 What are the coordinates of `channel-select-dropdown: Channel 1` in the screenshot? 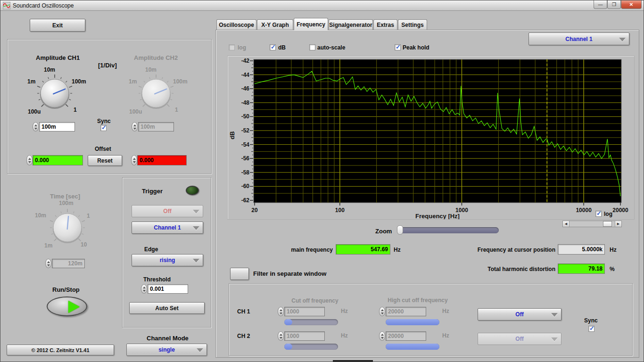 It's located at (579, 39).